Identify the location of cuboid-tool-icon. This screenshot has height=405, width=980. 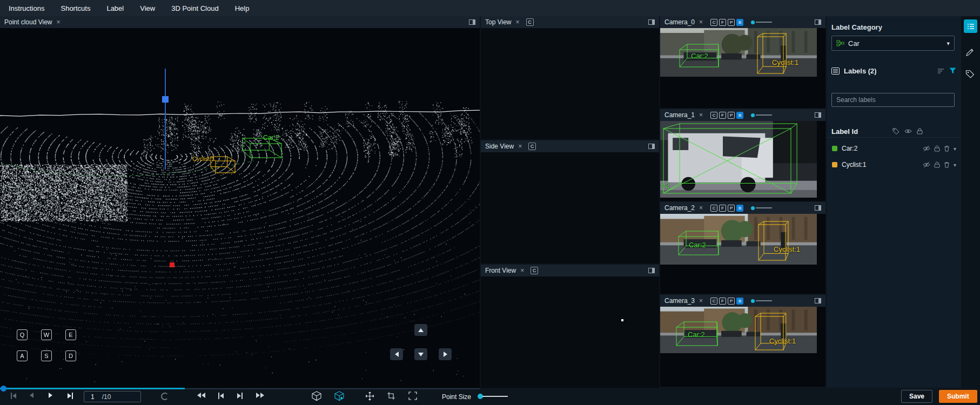
(317, 396).